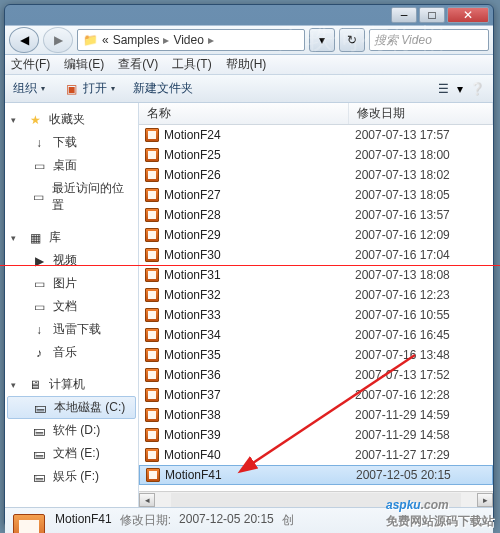 The height and width of the screenshot is (533, 500). I want to click on tree-item: ♪音乐, so click(72, 352).